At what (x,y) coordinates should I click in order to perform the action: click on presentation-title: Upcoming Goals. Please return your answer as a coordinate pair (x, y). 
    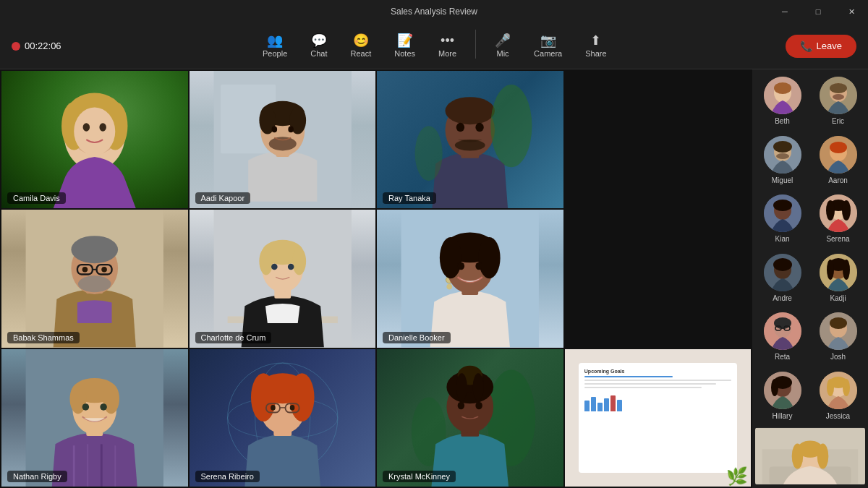
    Looking at the image, I should click on (658, 372).